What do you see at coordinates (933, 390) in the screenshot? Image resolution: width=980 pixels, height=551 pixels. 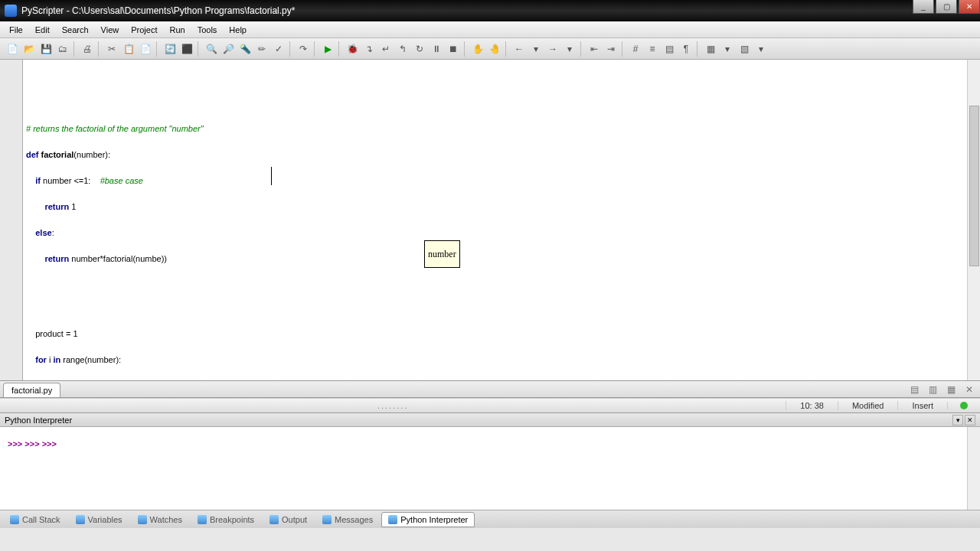 I see `tab-list-icon: ▥` at bounding box center [933, 390].